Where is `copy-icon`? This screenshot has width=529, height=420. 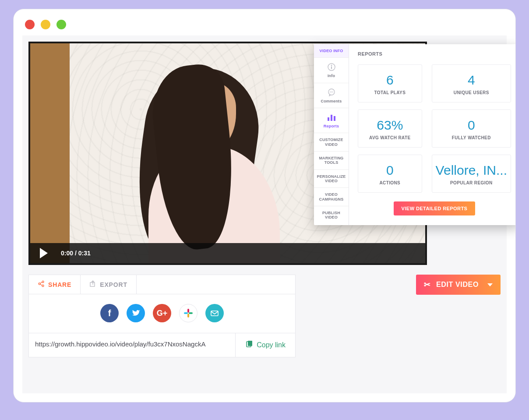 copy-icon is located at coordinates (249, 345).